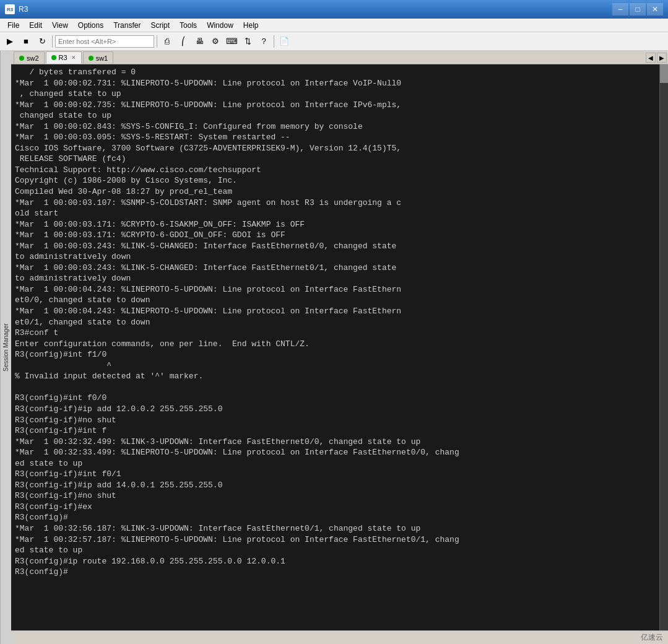 This screenshot has width=668, height=644. Describe the element at coordinates (264, 41) in the screenshot. I see `toolbar-help: ?` at that location.